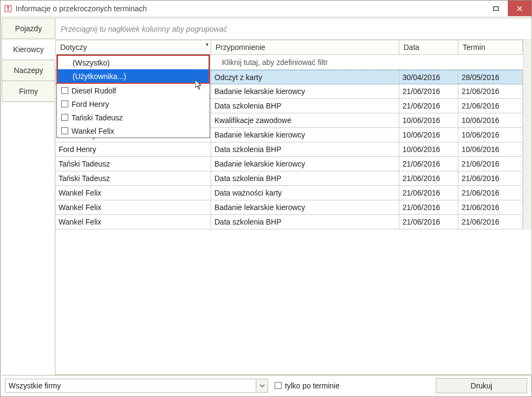 This screenshot has height=397, width=532. Describe the element at coordinates (93, 131) in the screenshot. I see `filter-item-label: Wankel Felix` at that location.